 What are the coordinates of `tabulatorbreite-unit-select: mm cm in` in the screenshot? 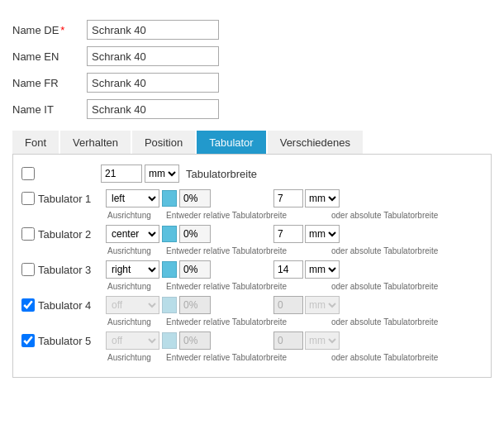 It's located at (162, 174).